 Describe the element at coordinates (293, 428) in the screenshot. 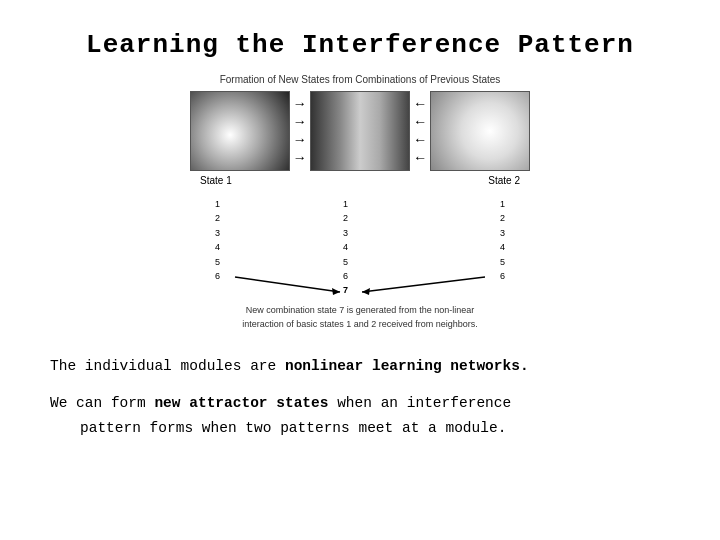

I see `text2-line2: pattern forms when two patterns meet at …` at that location.